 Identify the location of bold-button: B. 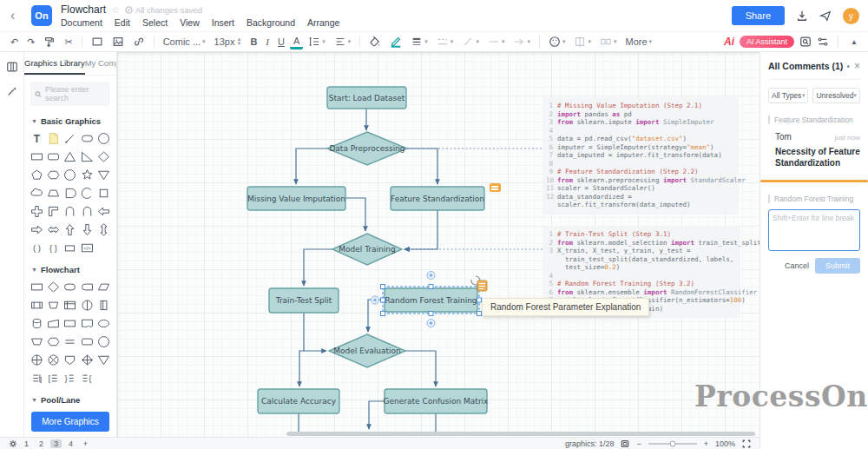
(253, 42).